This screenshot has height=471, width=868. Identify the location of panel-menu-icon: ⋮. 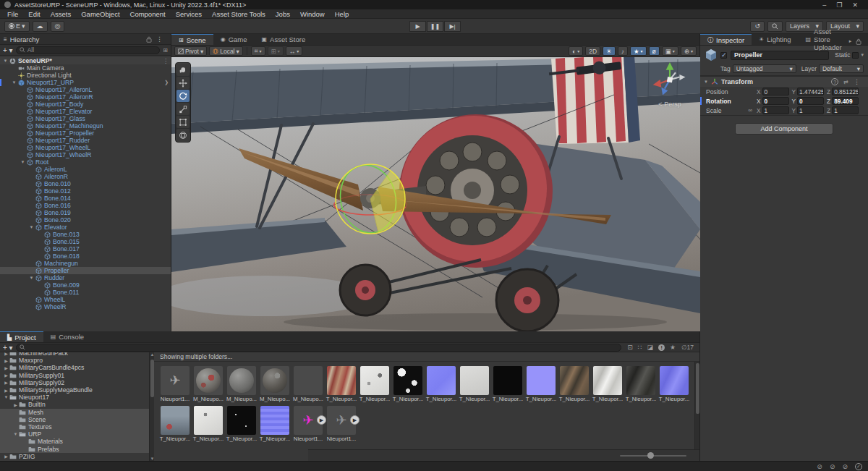
(159, 39).